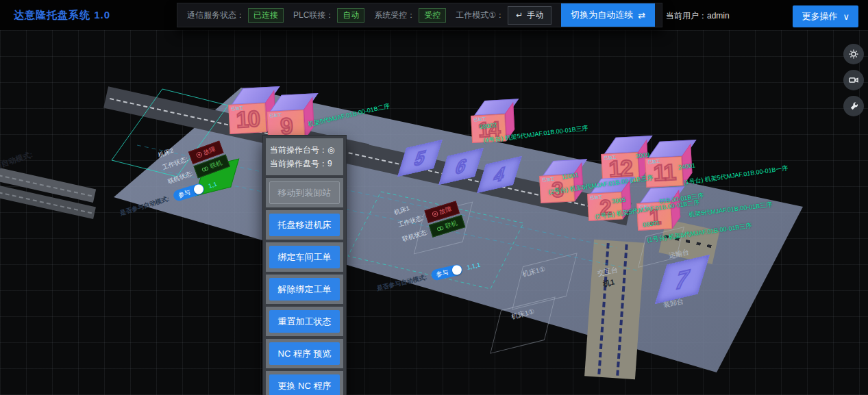 The image size is (868, 395). What do you see at coordinates (462, 166) in the screenshot?
I see `tile-number: 6` at bounding box center [462, 166].